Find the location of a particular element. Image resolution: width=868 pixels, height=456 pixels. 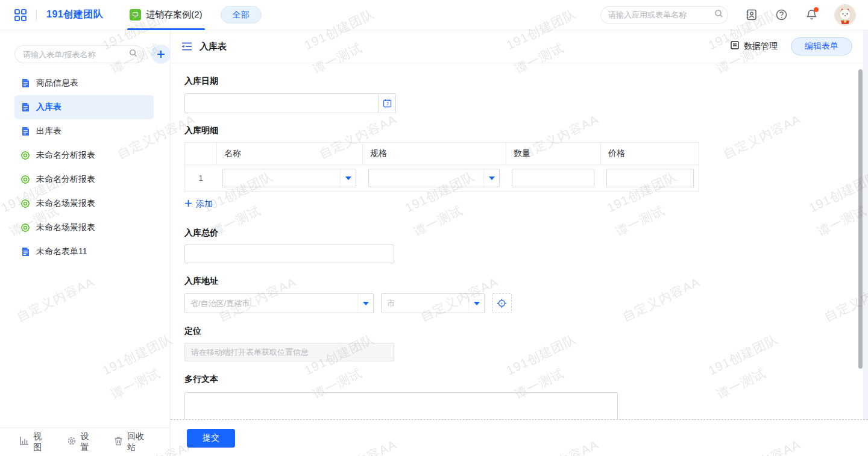

sidebar-item-label: 商品信息表 is located at coordinates (57, 83).